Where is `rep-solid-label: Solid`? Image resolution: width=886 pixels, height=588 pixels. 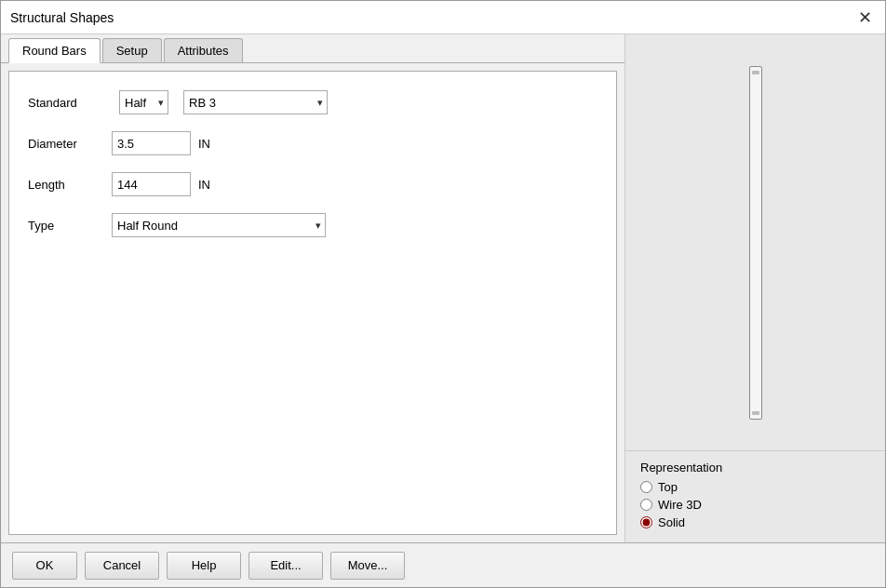
rep-solid-label: Solid is located at coordinates (672, 523).